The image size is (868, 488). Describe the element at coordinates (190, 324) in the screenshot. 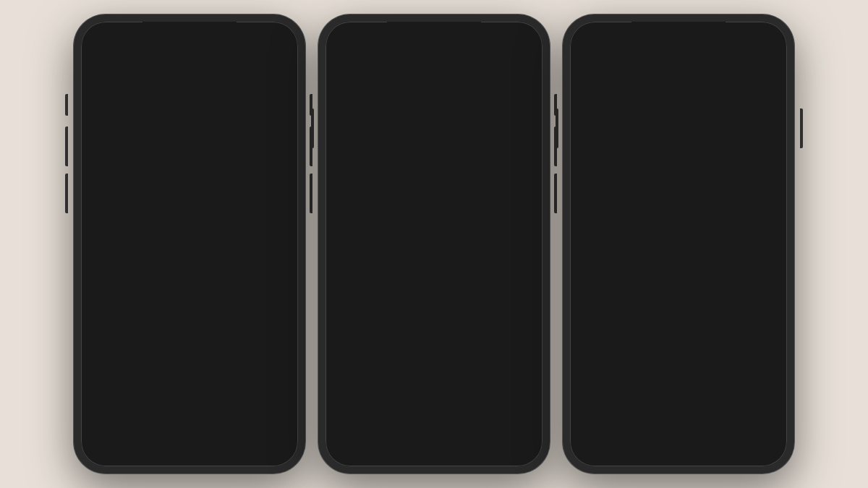

I see `panel-subtitle-1: 36 found` at that location.